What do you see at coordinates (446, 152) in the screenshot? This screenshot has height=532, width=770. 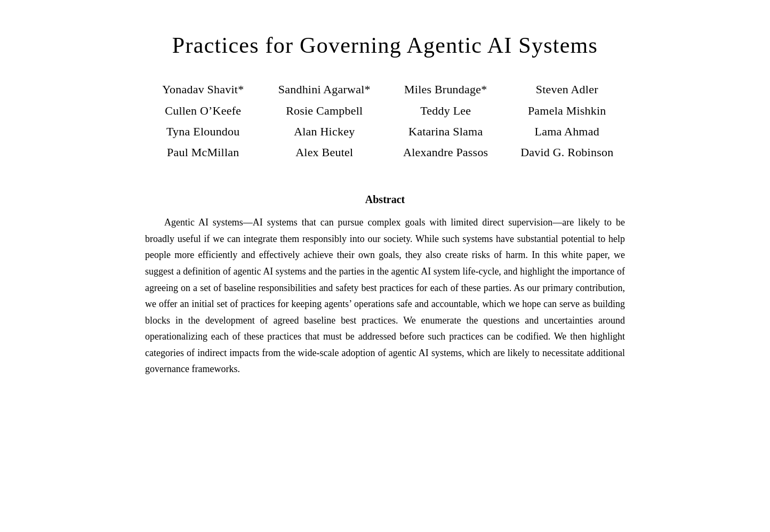 I see `author-alexandre-passos: Alexandre Passos` at bounding box center [446, 152].